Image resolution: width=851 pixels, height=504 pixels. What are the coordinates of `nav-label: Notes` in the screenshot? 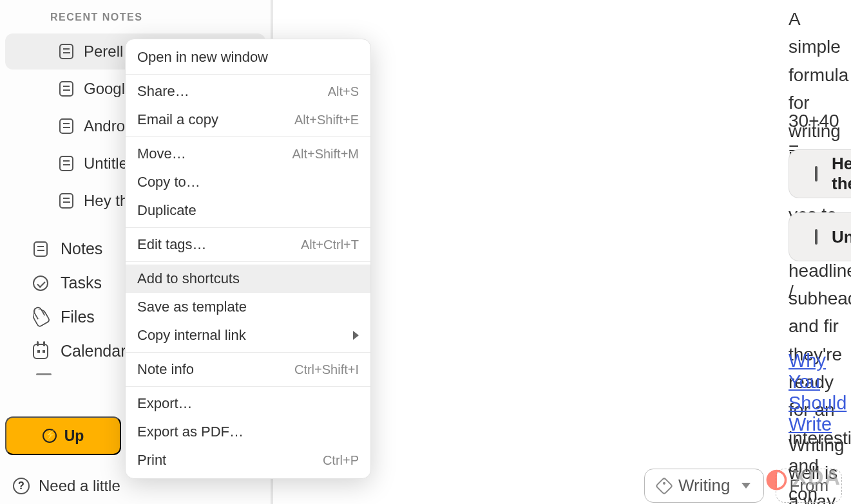 It's located at (81, 248).